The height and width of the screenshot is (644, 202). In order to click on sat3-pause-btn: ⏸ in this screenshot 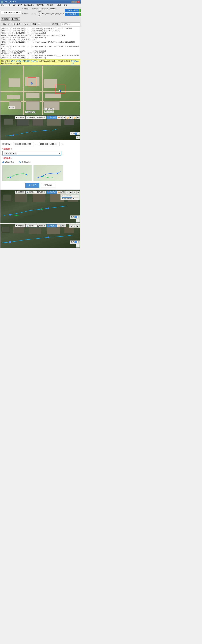, I will do `click(74, 226)`.